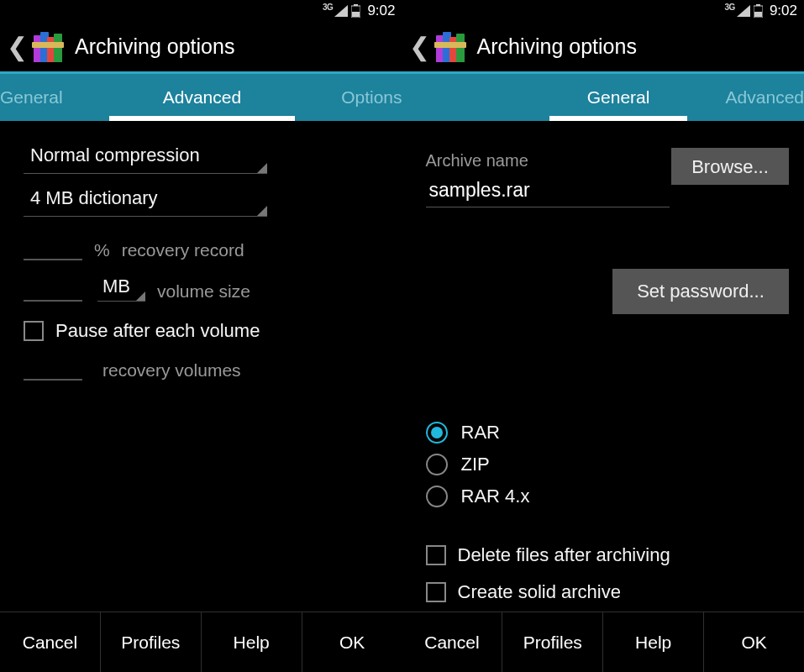 The image size is (804, 672). What do you see at coordinates (53, 249) in the screenshot?
I see `recovery-percent-input` at bounding box center [53, 249].